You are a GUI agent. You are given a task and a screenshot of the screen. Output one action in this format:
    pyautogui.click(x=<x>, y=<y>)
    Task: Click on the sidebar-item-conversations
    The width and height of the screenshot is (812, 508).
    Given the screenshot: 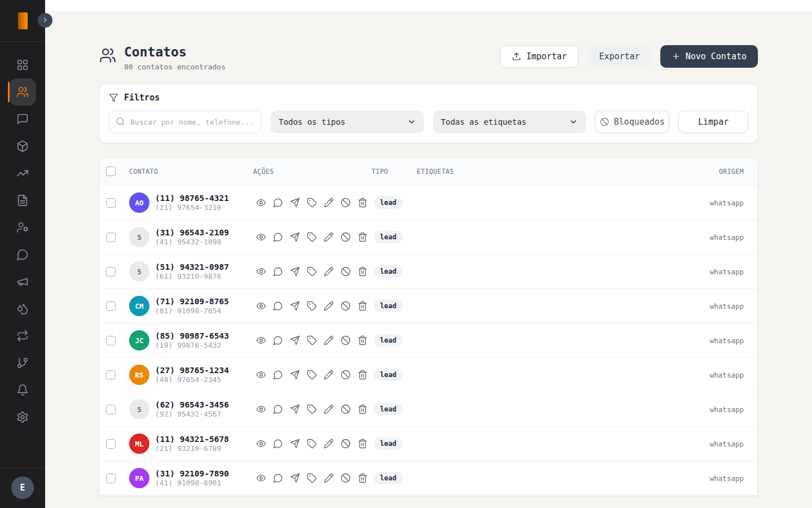 What is the action you would take?
    pyautogui.click(x=23, y=255)
    